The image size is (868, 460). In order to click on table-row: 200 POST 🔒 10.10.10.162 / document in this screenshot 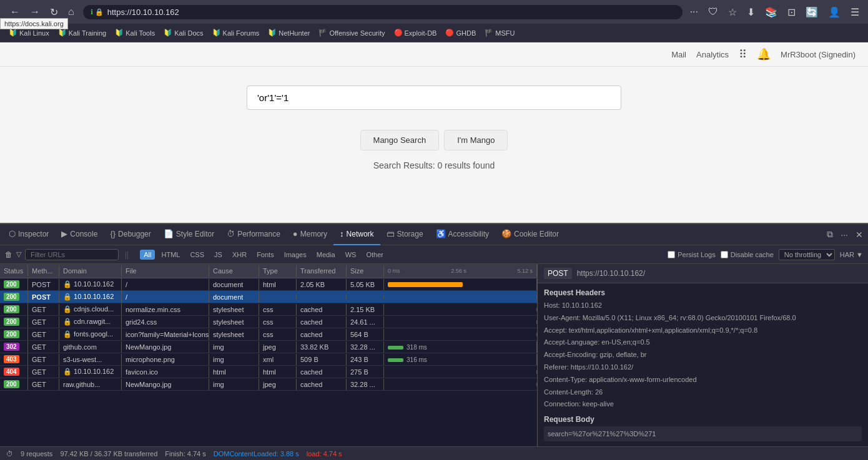, I will do `click(269, 297)`.